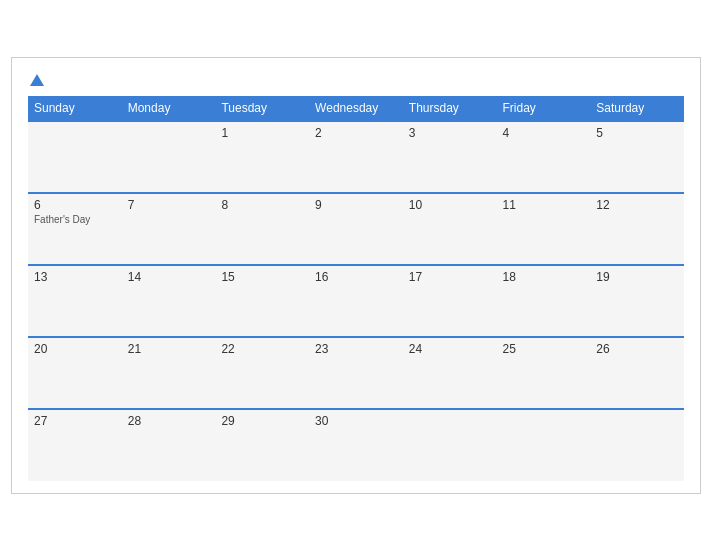 The image size is (712, 550). Describe the element at coordinates (356, 108) in the screenshot. I see `weekday-header-wednesday: Wednesday` at that location.